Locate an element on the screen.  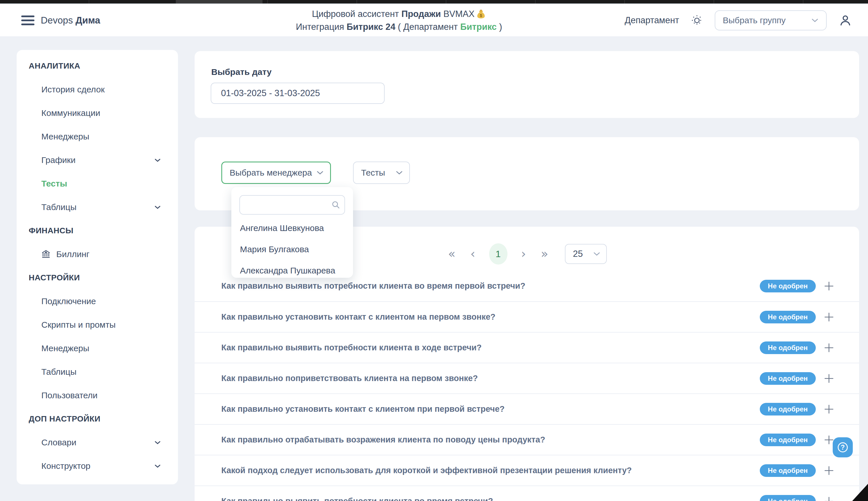
question-row: Как правильно отрабатывать возражения кл… is located at coordinates (527, 440).